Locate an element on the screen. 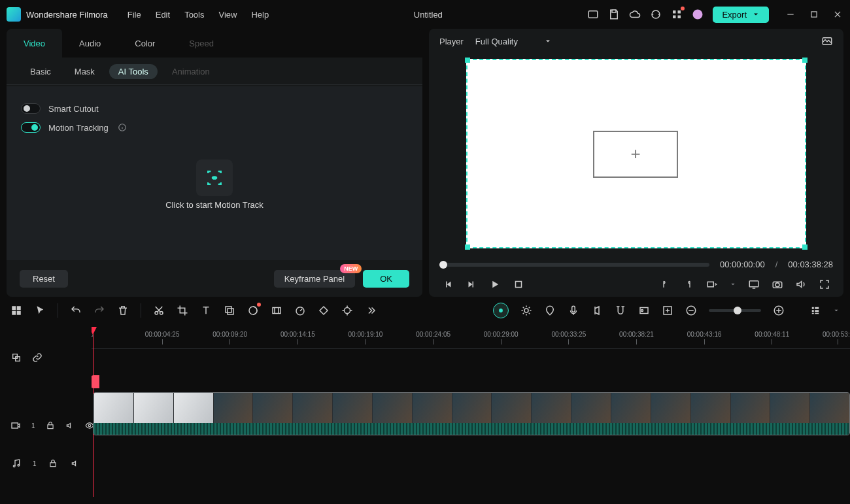  menu-view: View is located at coordinates (228, 14).